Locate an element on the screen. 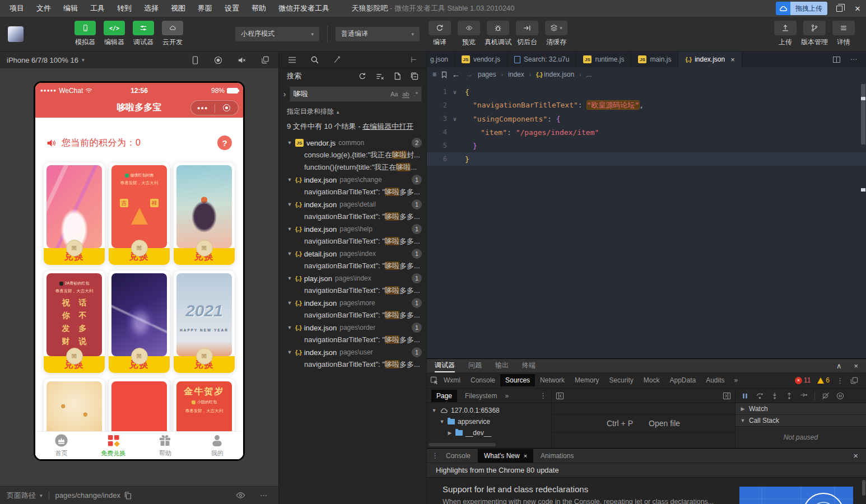 This screenshot has height=504, width=866. more-tabs-icon: ⋯ is located at coordinates (854, 59).